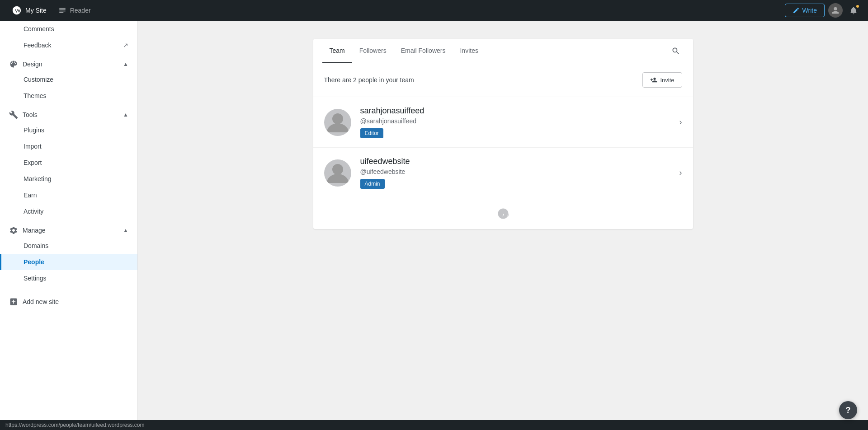  I want to click on topbar-left: My Site Reader, so click(52, 10).